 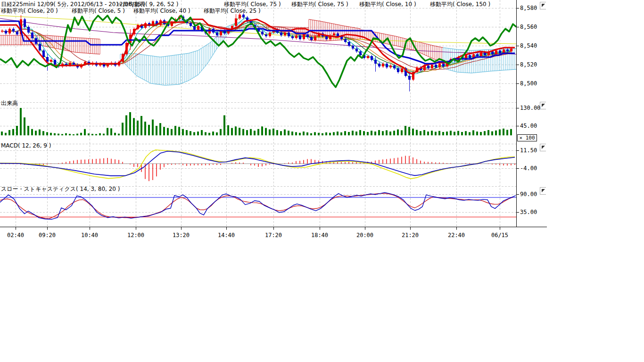 What do you see at coordinates (528, 8) in the screenshot?
I see `y-axis-label: 8,580` at bounding box center [528, 8].